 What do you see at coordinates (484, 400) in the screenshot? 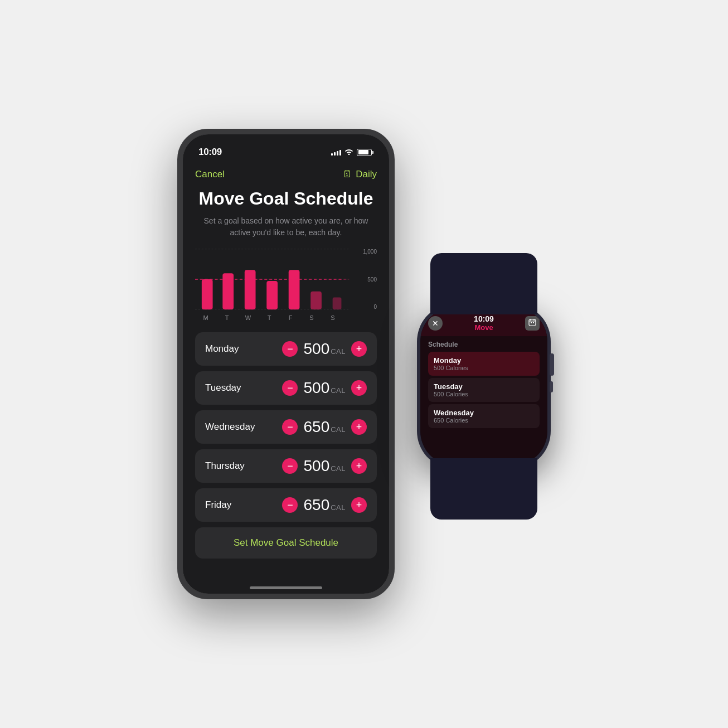
I see `watch-content: Schedule Monday 500 Calories Tuesday 500…` at bounding box center [484, 400].